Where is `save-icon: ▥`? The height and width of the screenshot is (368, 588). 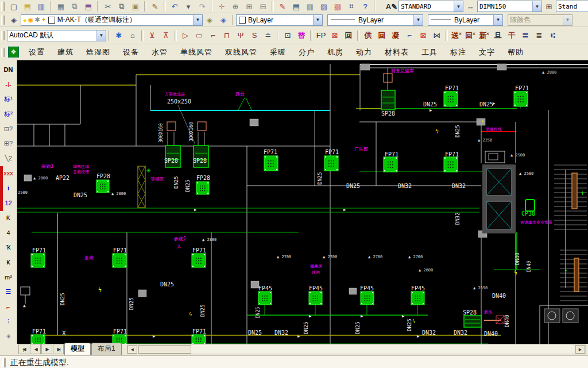 save-icon: ▥ is located at coordinates (41, 6).